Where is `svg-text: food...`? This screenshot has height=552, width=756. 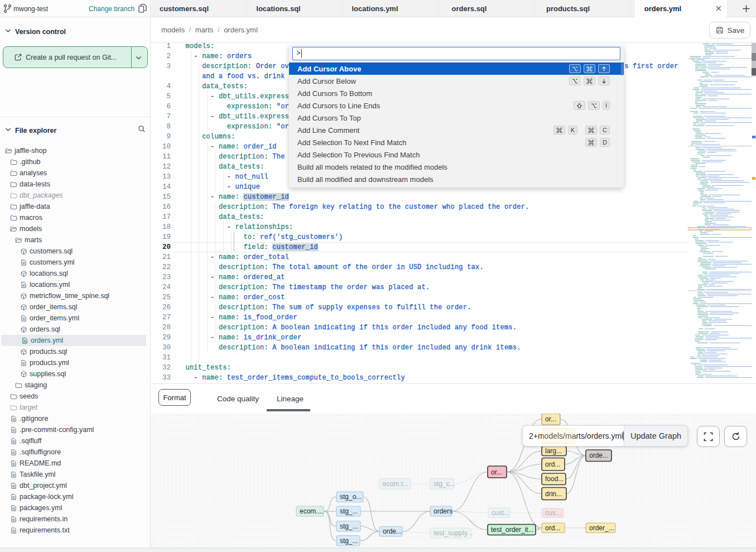
svg-text: food... is located at coordinates (555, 479).